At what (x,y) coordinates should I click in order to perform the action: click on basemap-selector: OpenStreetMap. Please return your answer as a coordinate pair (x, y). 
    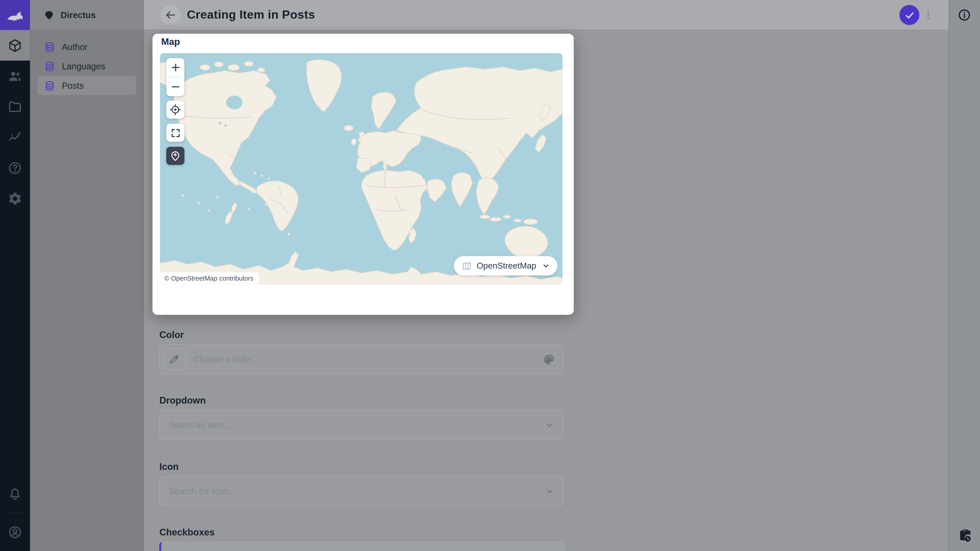
    Looking at the image, I should click on (505, 266).